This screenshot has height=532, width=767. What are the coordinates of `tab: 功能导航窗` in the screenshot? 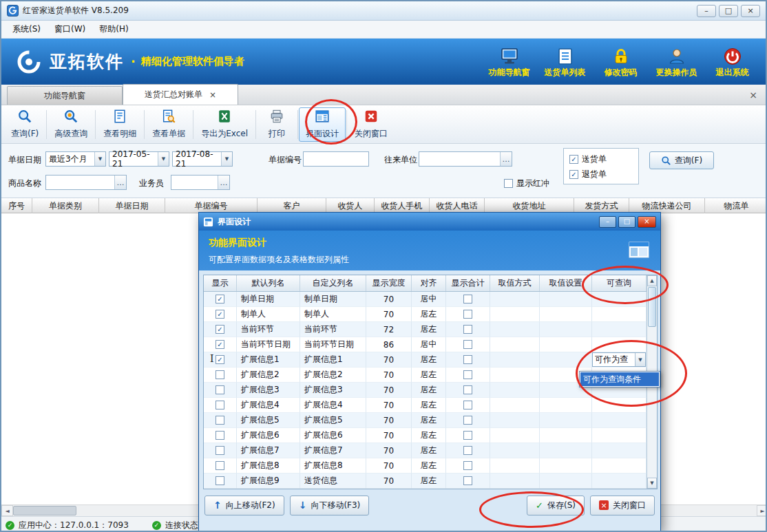 It's located at (65, 95).